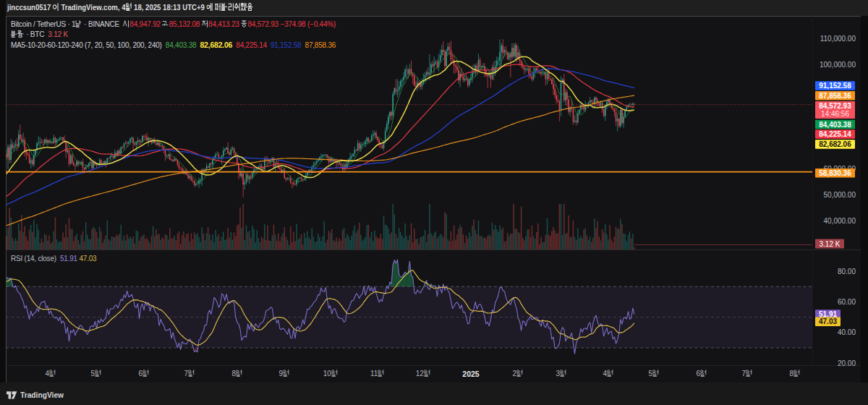  Describe the element at coordinates (835, 174) in the screenshot. I see `svg-text: 58,830.36` at that location.